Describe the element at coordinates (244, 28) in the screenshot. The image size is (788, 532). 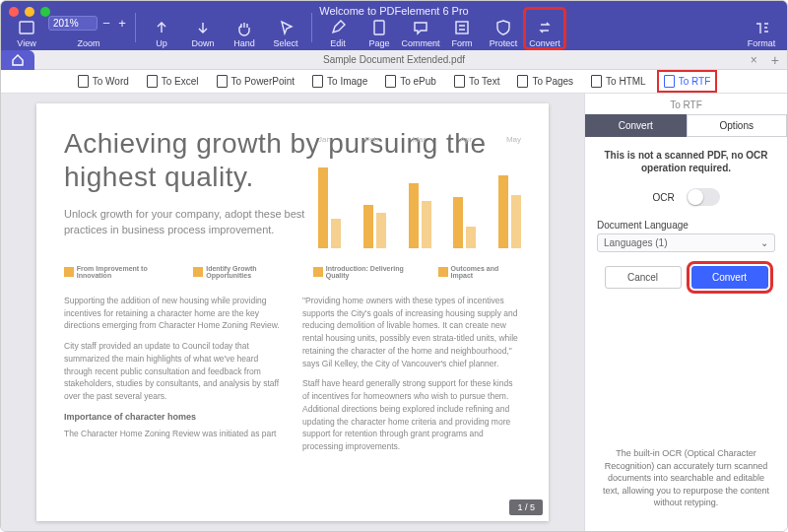
I see `hand-icon` at that location.